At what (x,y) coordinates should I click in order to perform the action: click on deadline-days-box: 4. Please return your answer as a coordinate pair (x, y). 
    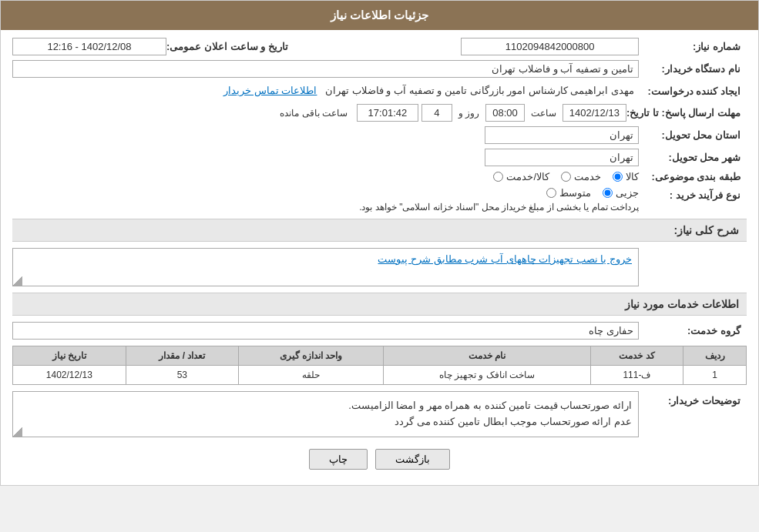
    Looking at the image, I should click on (437, 112).